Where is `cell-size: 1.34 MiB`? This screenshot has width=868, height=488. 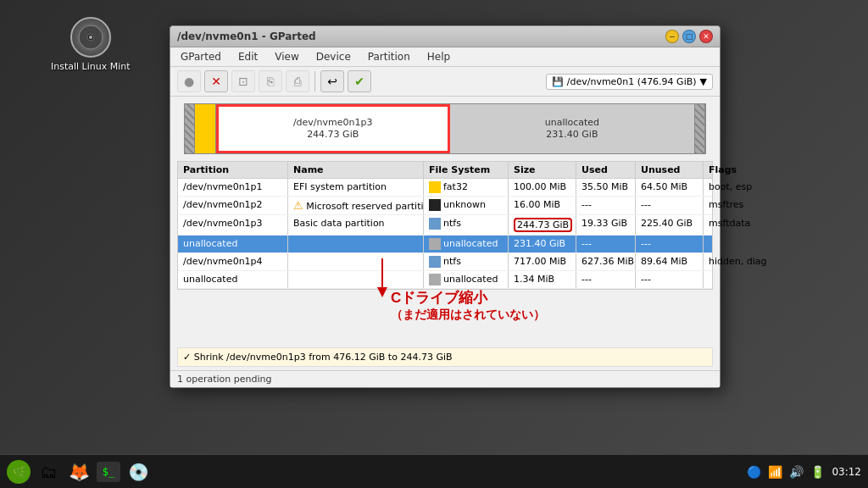
cell-size: 1.34 MiB is located at coordinates (542, 280).